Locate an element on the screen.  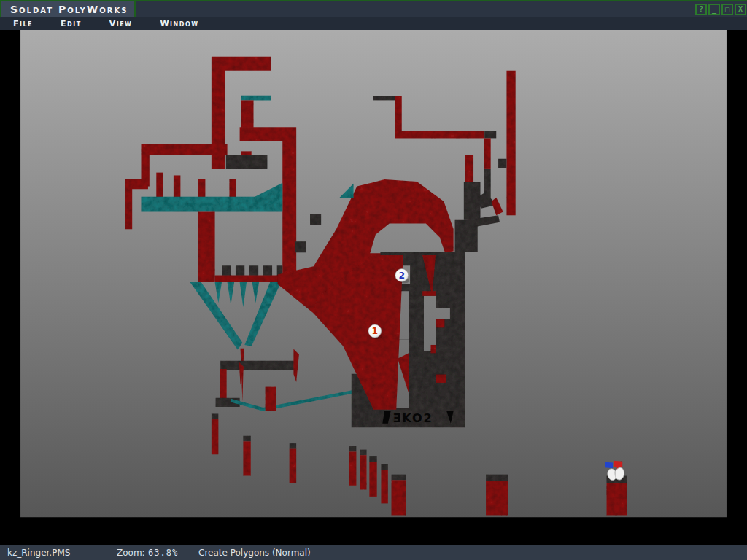
title-box: Soldat PolyWorks is located at coordinates (68, 10).